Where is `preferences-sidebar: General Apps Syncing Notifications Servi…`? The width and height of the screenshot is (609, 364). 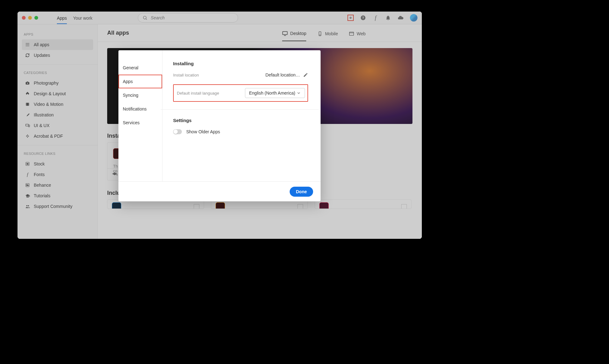 preferences-sidebar: General Apps Syncing Notifications Servi… is located at coordinates (141, 116).